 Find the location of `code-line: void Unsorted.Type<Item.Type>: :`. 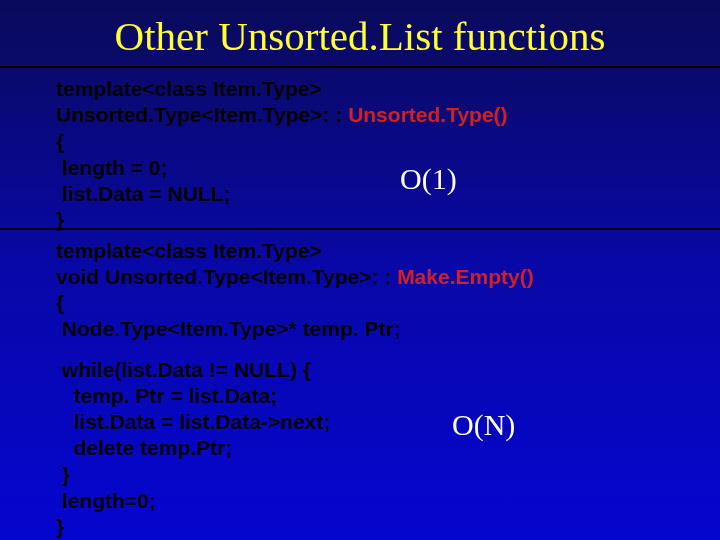

code-line: void Unsorted.Type<Item.Type>: : is located at coordinates (226, 276).